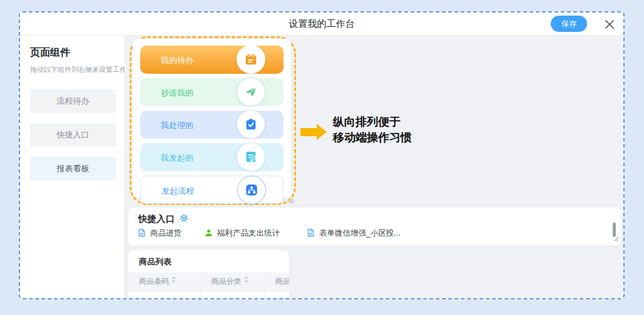 Image resolution: width=644 pixels, height=315 pixels. I want to click on card-label: 发起流程, so click(178, 191).